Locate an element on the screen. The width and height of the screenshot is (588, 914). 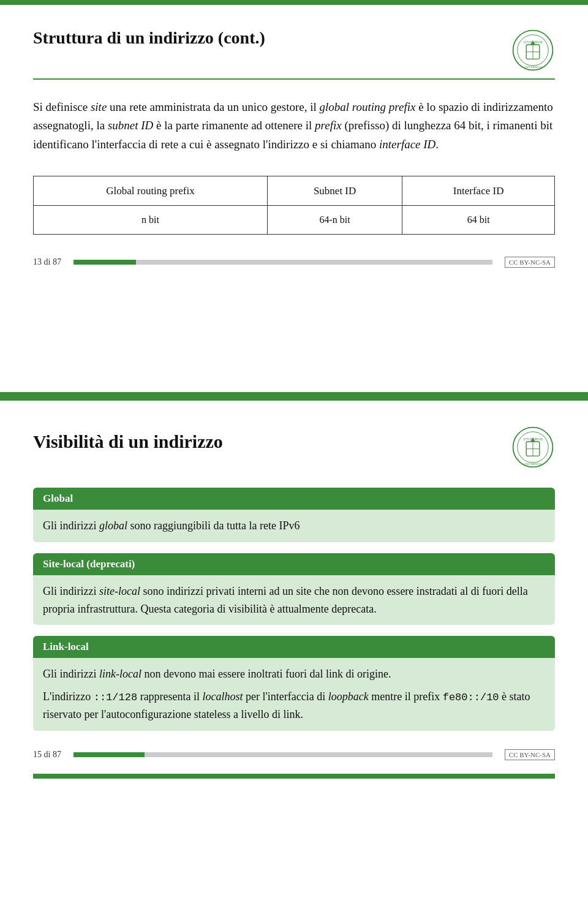
link-local-box: Link-local Gli indirizzi link-local non … is located at coordinates (294, 684).